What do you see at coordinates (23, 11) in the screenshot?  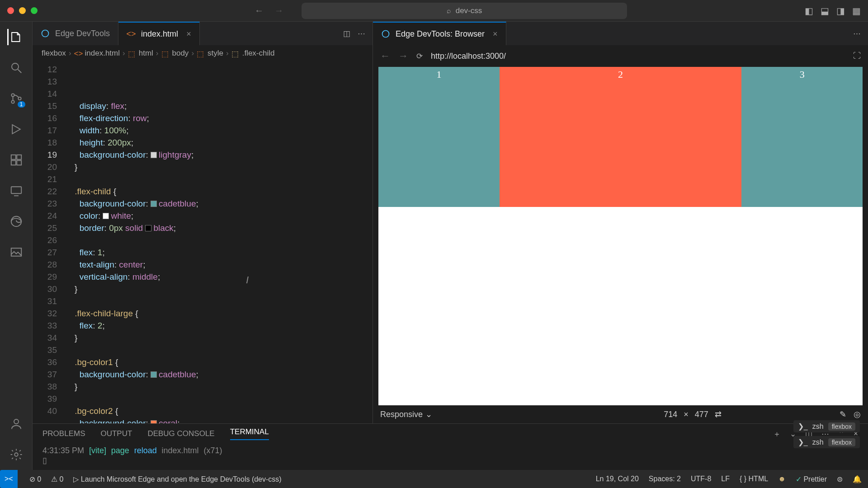 I see `minimize-window-icon` at bounding box center [23, 11].